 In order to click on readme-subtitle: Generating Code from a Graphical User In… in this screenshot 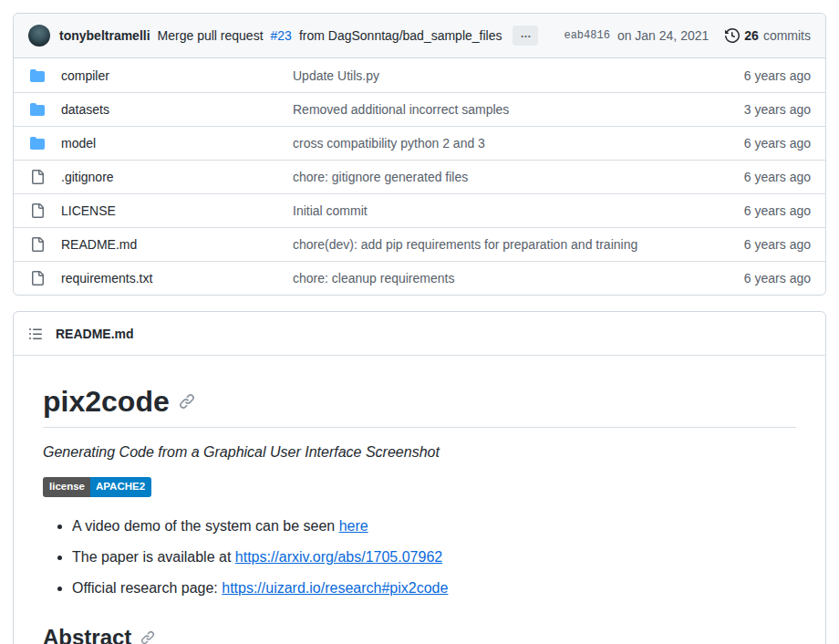, I will do `click(420, 452)`.